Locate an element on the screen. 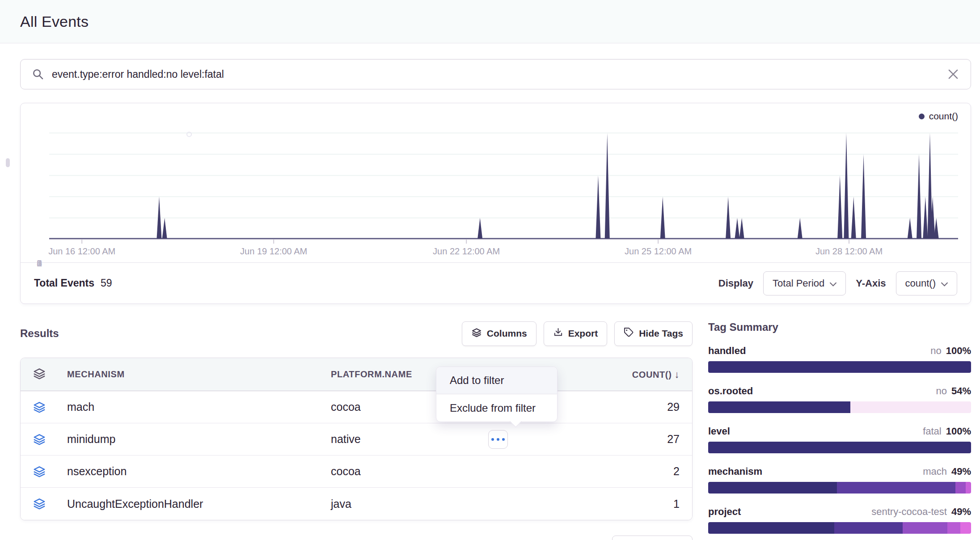 The image size is (980, 540). x-axis-tick-label: Jun 19 12:00 AM is located at coordinates (274, 251).